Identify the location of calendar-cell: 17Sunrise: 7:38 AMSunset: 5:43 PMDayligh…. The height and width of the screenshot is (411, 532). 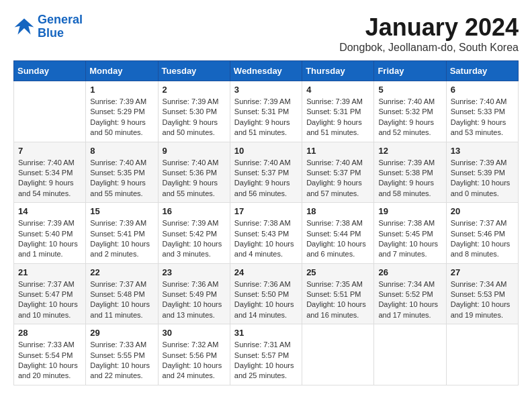
(266, 234).